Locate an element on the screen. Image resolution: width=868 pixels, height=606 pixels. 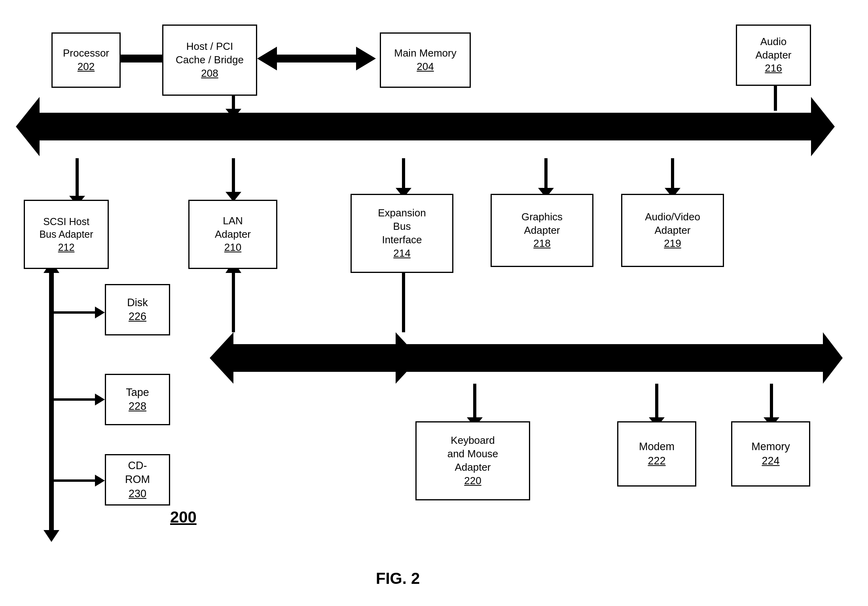
main-memory-box: Main Memory 204 is located at coordinates (425, 60).